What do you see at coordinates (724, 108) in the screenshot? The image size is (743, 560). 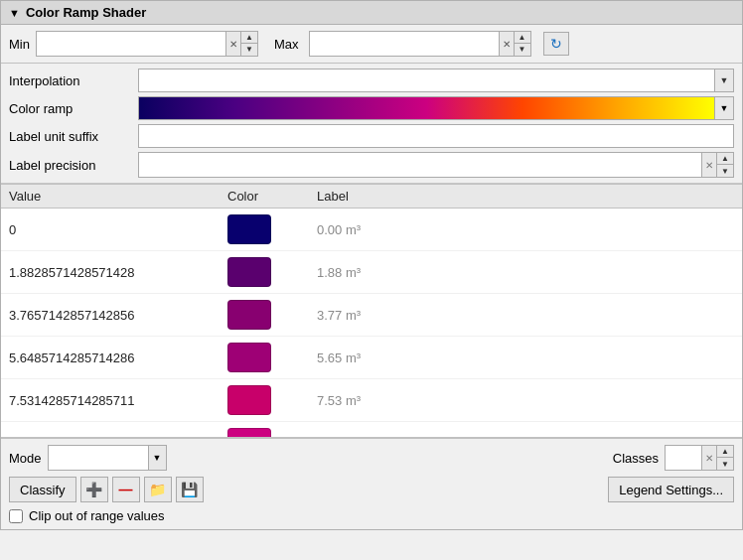 I see `color-ramp-dropdown-arrow: ▼` at bounding box center [724, 108].